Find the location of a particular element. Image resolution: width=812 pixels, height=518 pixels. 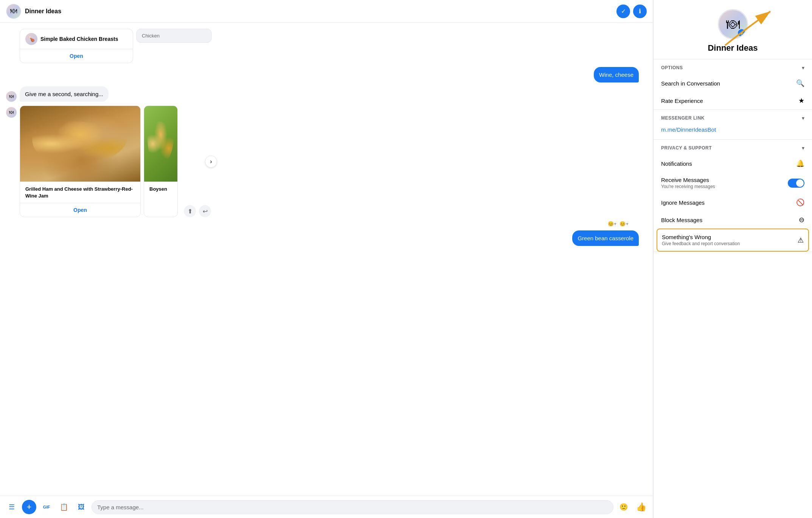

block-messages-label: Block Messages is located at coordinates (682, 220).